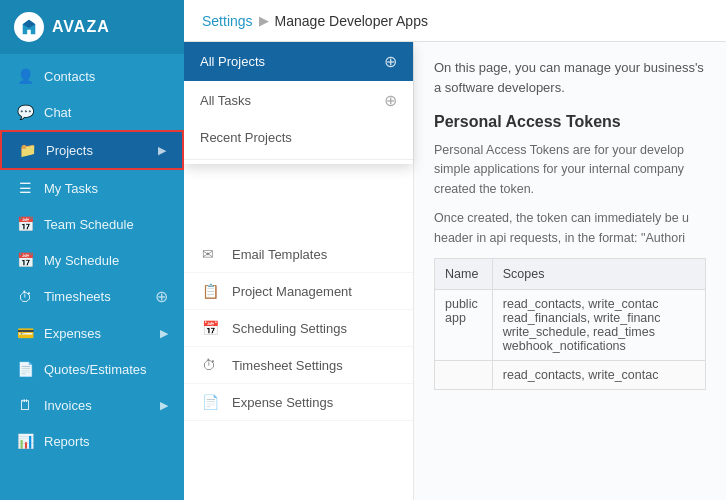 The height and width of the screenshot is (500, 726). I want to click on token-name, so click(464, 374).